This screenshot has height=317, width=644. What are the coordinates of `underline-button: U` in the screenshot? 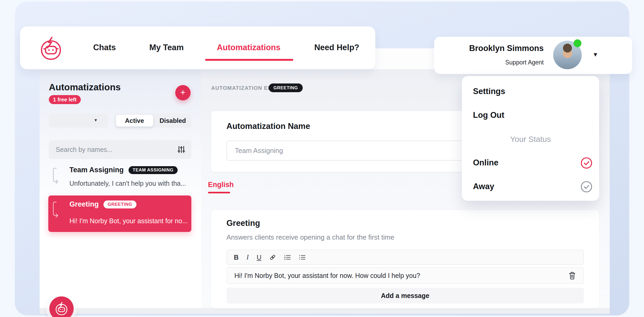 It's located at (259, 257).